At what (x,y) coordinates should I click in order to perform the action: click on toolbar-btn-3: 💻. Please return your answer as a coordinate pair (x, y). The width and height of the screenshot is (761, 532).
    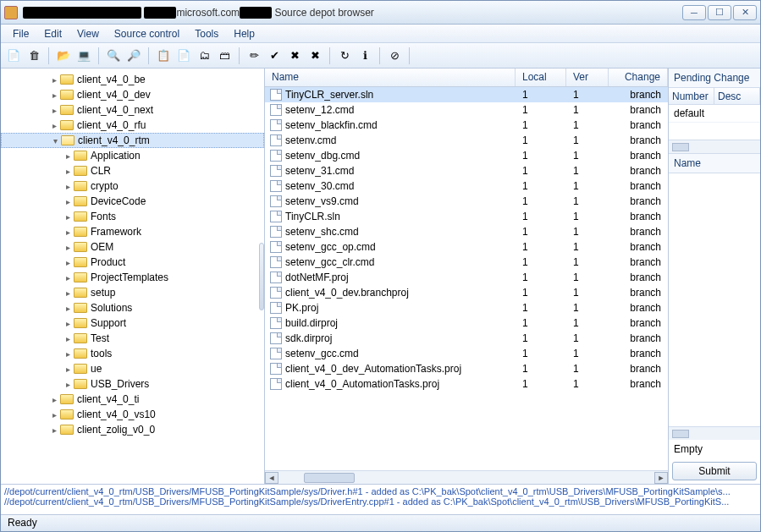
    Looking at the image, I should click on (84, 56).